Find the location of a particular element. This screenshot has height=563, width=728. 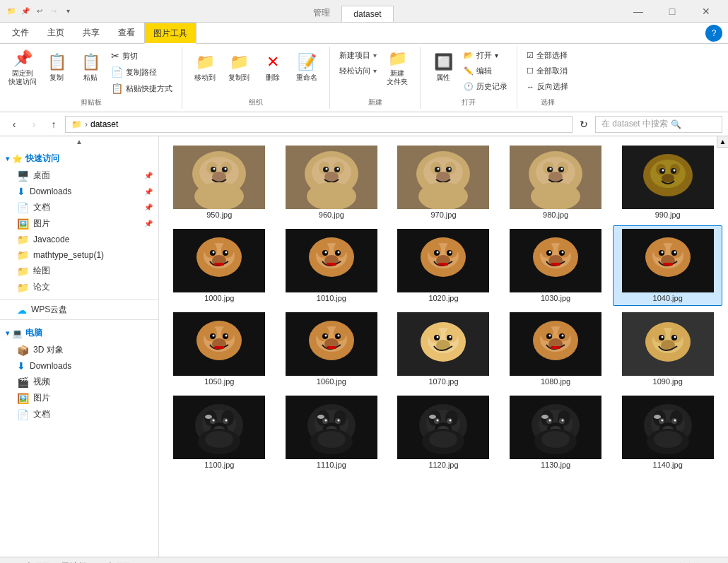

tab-manage: 管理 is located at coordinates (322, 13).